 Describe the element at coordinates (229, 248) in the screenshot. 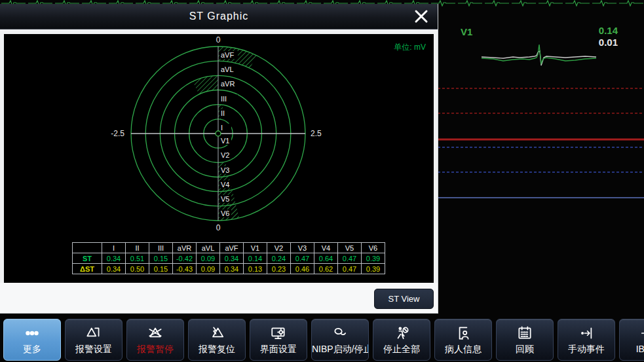

I see `table-header-row: IIIIIIaVRaVLaVFV1V2V3V4V5V6` at that location.